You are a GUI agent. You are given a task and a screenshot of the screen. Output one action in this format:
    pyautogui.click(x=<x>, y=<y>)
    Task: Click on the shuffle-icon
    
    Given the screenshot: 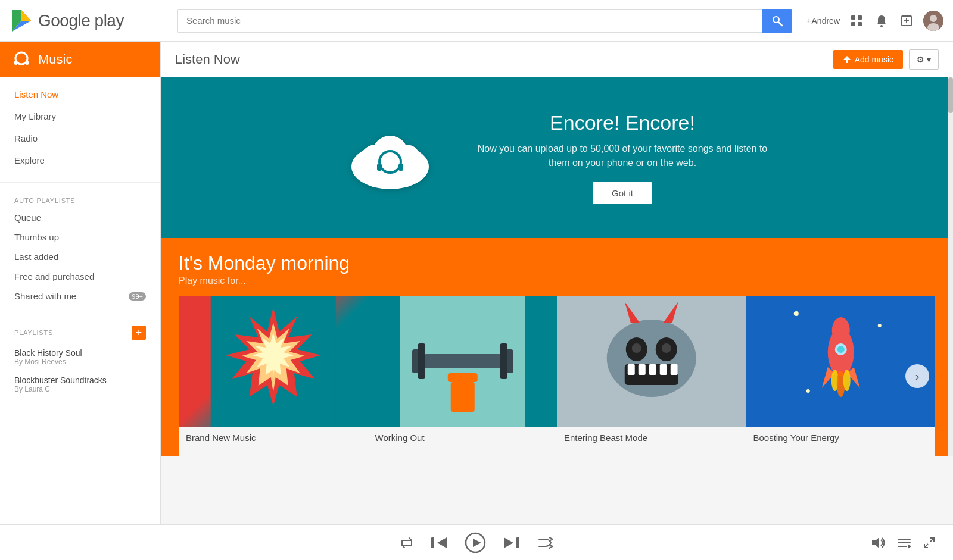 What is the action you would take?
    pyautogui.click(x=545, y=543)
    